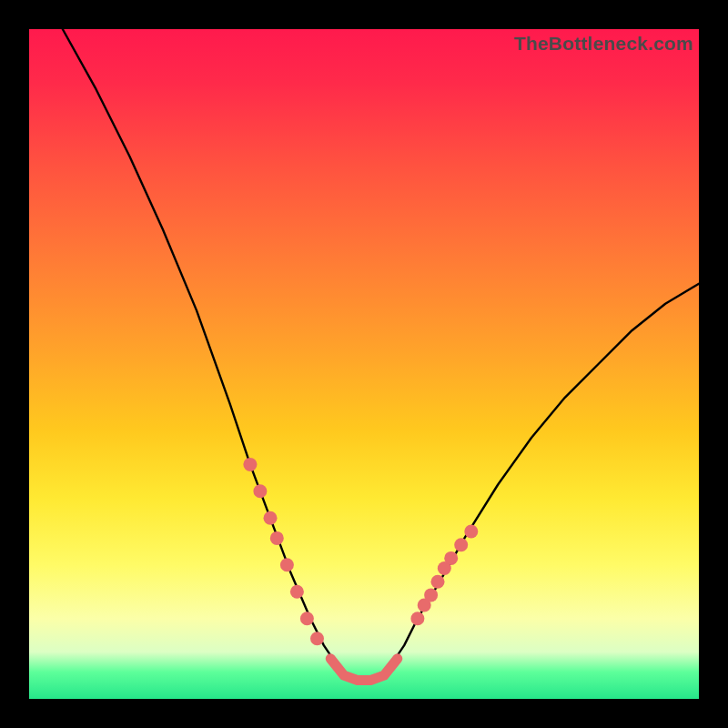 This screenshot has width=728, height=728. I want to click on trough-highlight, so click(364, 670).